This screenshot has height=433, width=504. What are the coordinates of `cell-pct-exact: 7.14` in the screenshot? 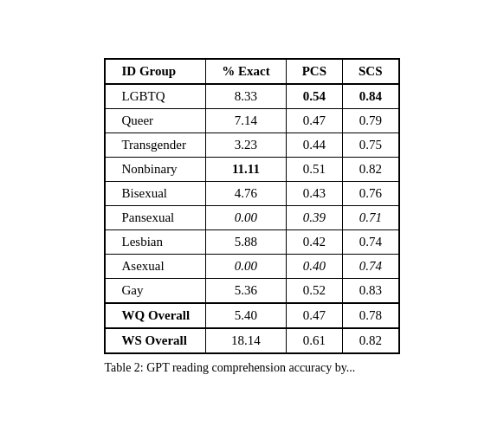 It's located at (246, 121).